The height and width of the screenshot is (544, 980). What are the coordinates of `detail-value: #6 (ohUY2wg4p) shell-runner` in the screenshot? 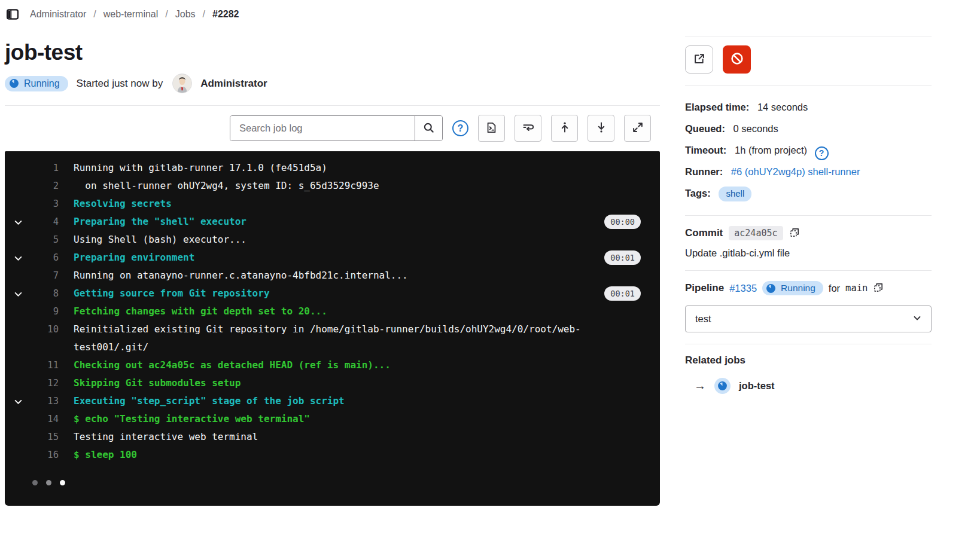 It's located at (796, 172).